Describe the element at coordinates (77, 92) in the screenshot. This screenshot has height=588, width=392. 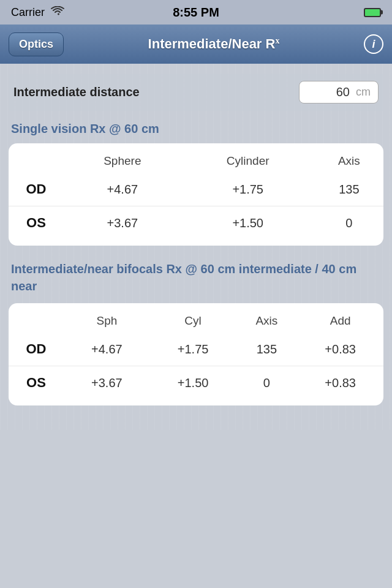
I see `distance-label: Intermediate distance` at that location.